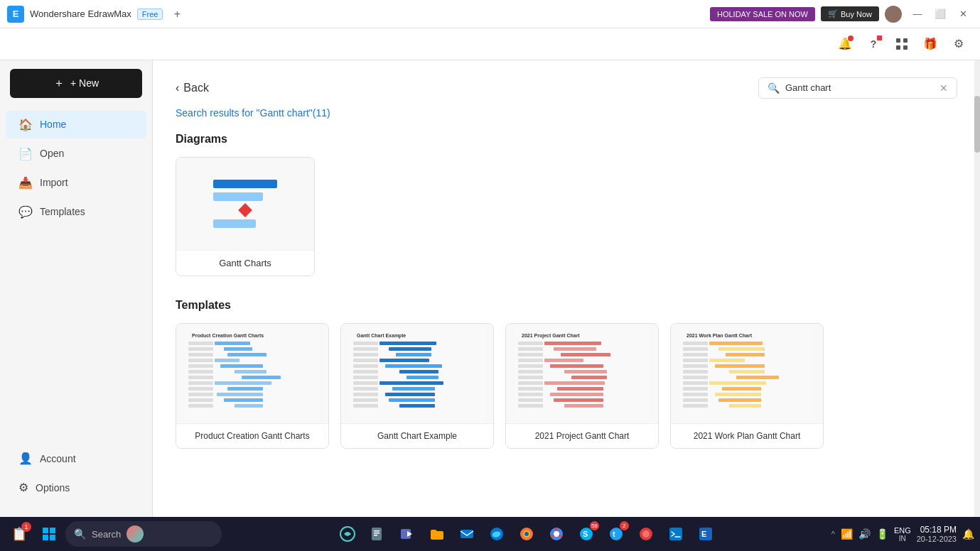 This screenshot has width=980, height=551. Describe the element at coordinates (646, 534) in the screenshot. I see `taskbar-app-red` at that location.